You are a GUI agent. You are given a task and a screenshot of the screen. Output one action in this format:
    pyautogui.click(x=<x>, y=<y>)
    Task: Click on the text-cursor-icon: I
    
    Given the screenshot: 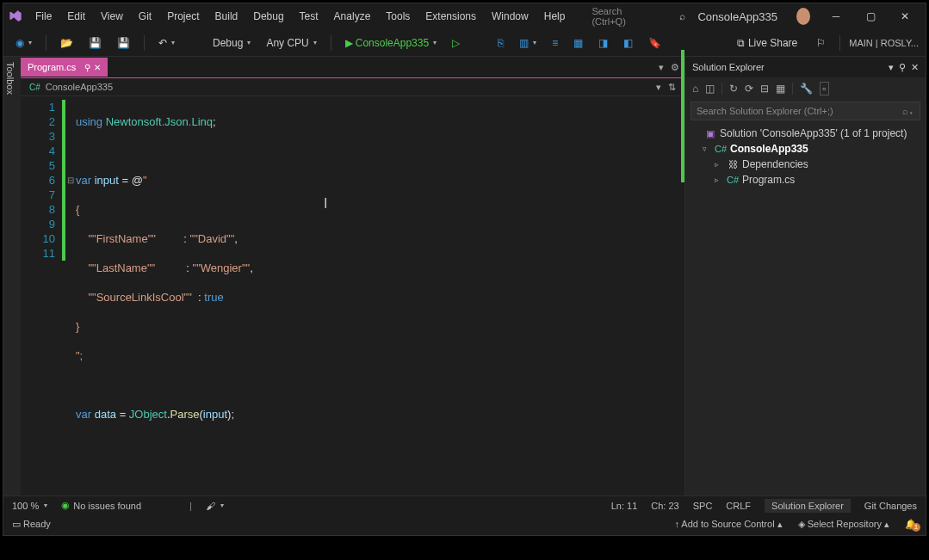 What is the action you would take?
    pyautogui.click(x=325, y=203)
    